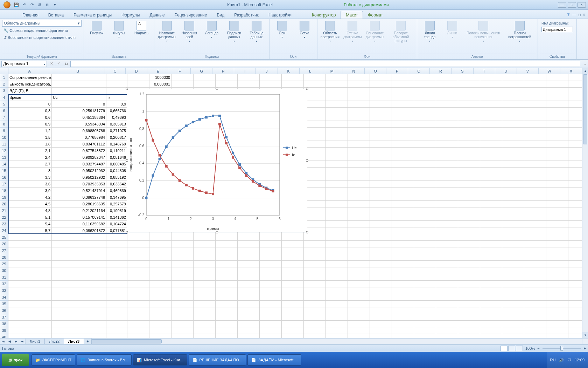 Image resolution: width=588 pixels, height=368 pixels. I want to click on col-header-B: B, so click(78, 71).